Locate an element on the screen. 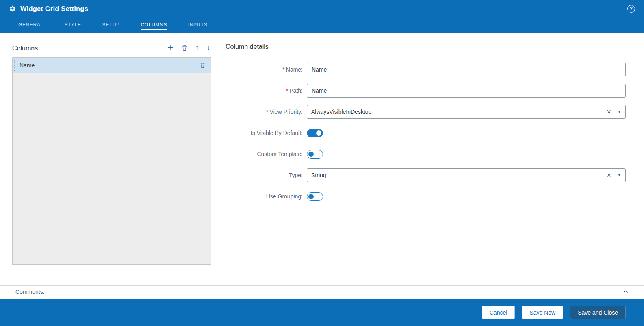 The image size is (644, 326). tab-setup: SETUP is located at coordinates (111, 26).